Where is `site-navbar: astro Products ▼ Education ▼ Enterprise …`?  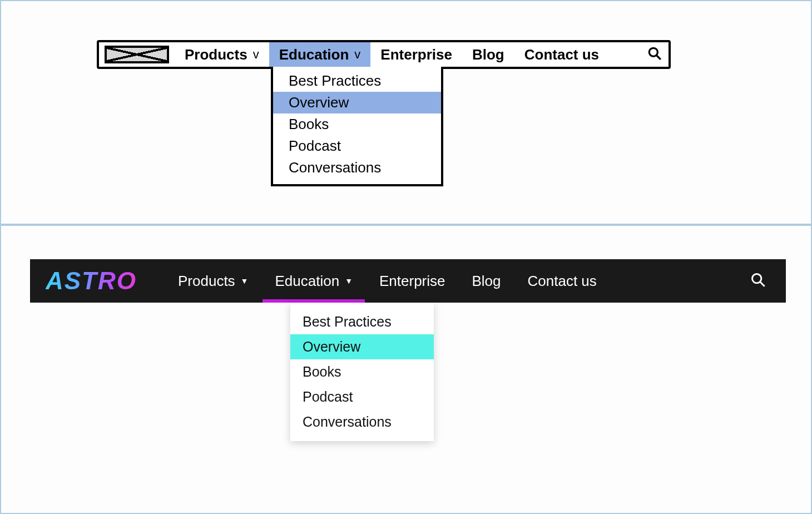
site-navbar: astro Products ▼ Education ▼ Enterprise … is located at coordinates (408, 281).